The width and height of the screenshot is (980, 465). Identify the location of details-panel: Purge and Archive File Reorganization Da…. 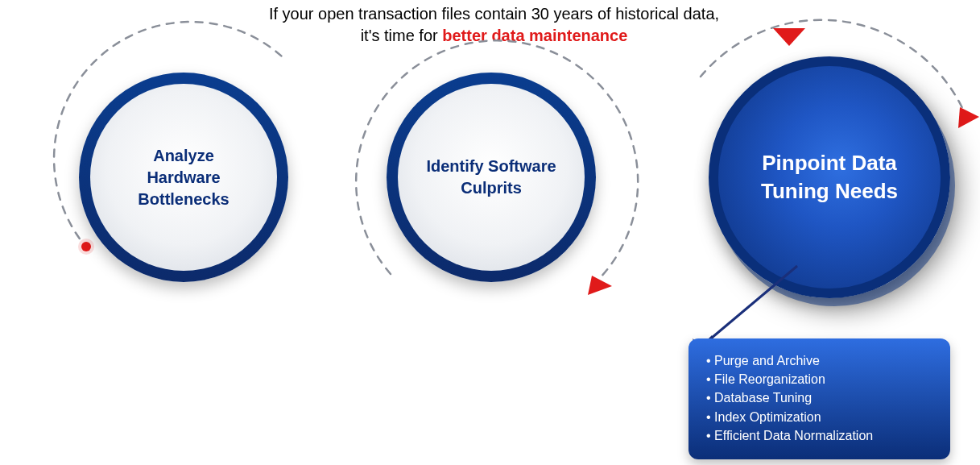
(820, 399).